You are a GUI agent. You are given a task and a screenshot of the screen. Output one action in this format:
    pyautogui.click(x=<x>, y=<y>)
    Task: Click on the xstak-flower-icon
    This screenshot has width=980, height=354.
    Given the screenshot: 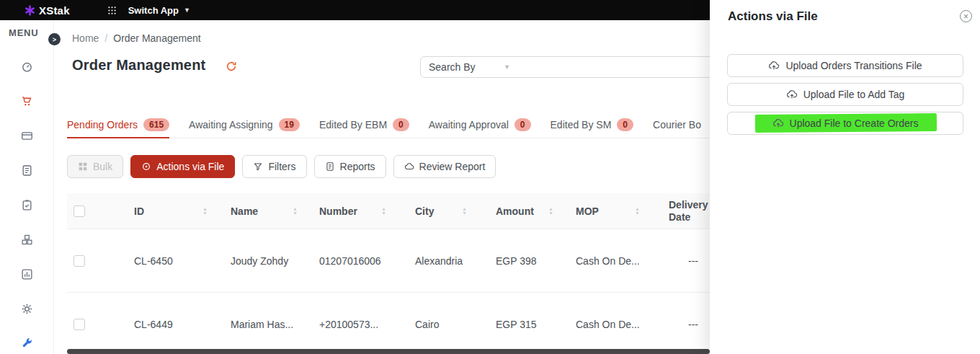 What is the action you would take?
    pyautogui.click(x=30, y=10)
    